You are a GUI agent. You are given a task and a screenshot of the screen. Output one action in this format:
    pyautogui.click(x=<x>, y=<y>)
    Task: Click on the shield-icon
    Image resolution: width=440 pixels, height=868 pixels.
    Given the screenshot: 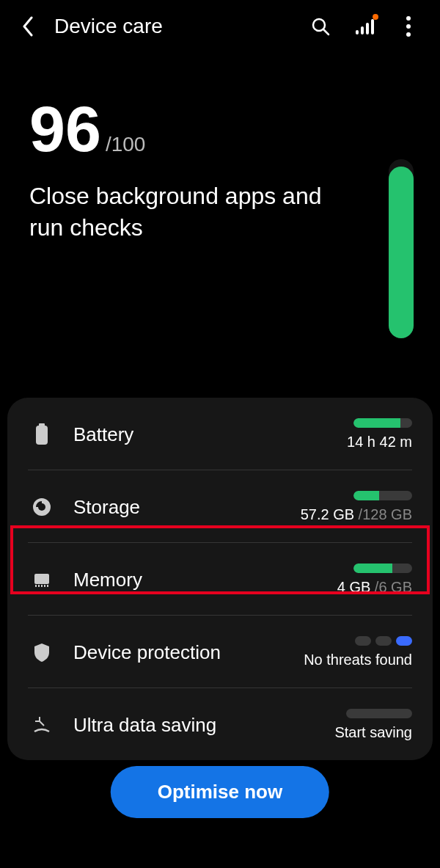 What is the action you would take?
    pyautogui.click(x=42, y=652)
    